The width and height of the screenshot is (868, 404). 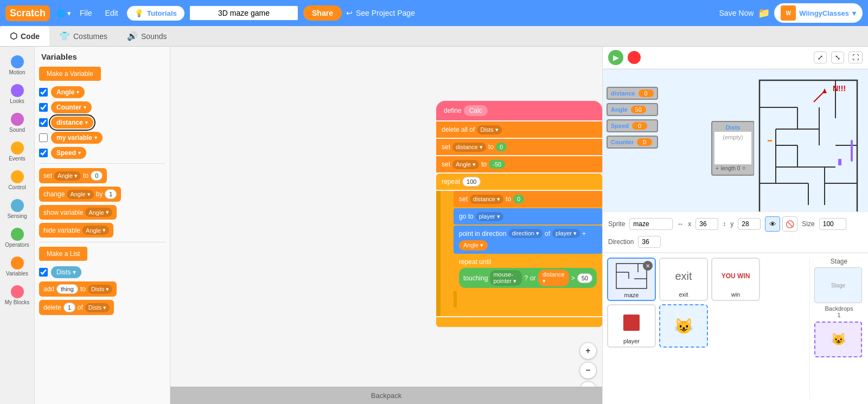 I want to click on change-val-input: 1, so click(x=111, y=194).